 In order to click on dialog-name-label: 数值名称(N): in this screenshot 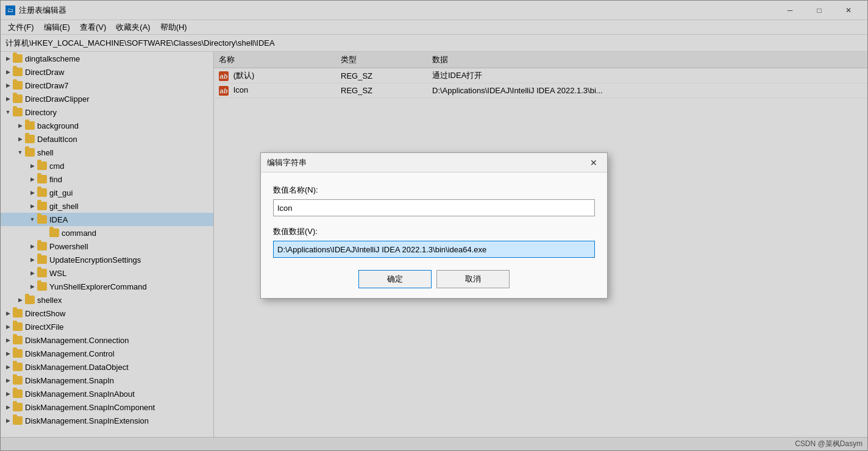, I will do `click(434, 190)`.